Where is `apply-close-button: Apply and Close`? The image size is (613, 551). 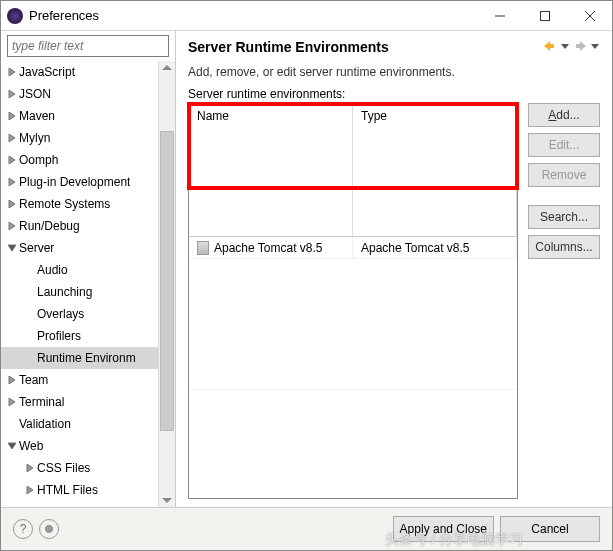 apply-close-button: Apply and Close is located at coordinates (444, 529).